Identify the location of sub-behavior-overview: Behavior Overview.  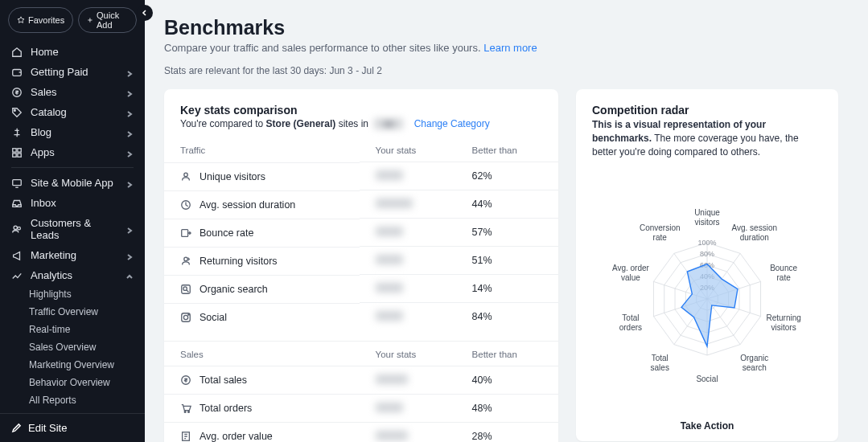
(72, 383).